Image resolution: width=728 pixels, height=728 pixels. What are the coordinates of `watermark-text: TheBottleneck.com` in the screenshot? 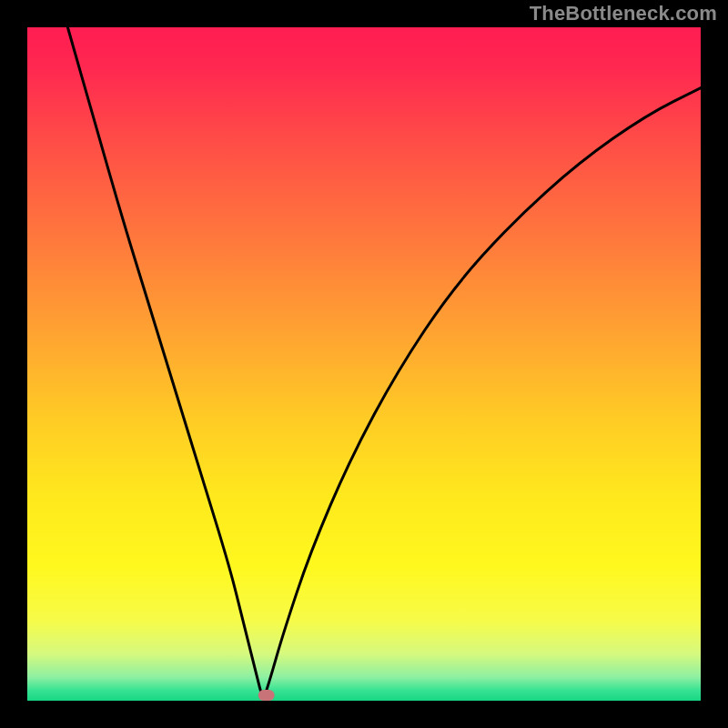 It's located at (623, 14).